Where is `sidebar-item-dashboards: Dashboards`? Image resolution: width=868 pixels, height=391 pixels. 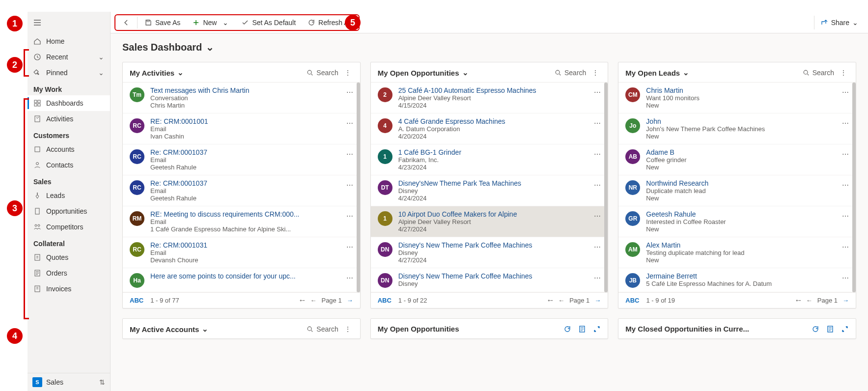 sidebar-item-dashboards: Dashboards is located at coordinates (69, 103).